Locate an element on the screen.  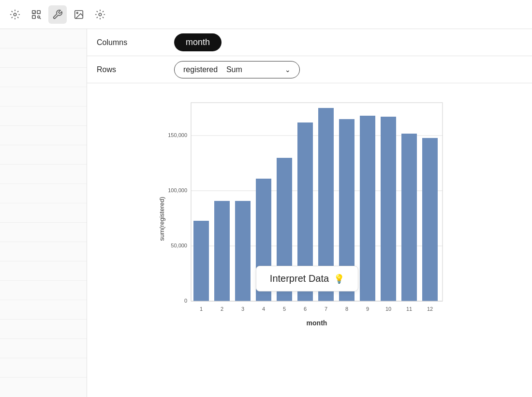
analyze-button is located at coordinates (36, 15).